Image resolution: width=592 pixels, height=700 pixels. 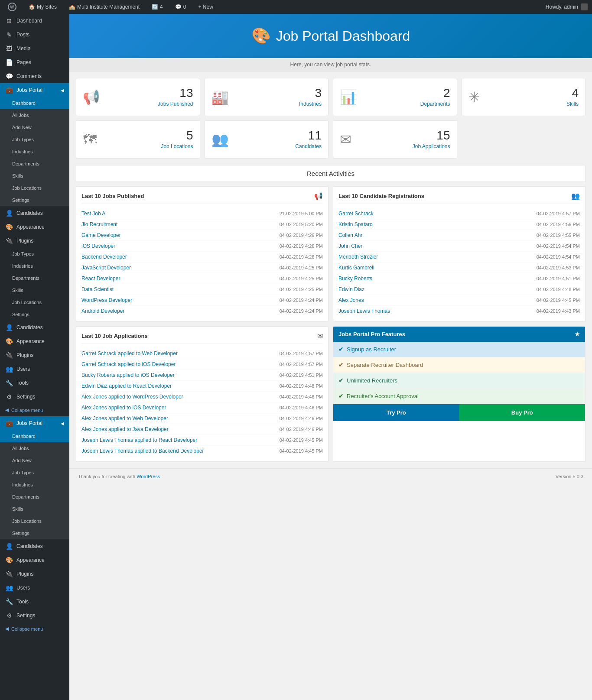 I want to click on sidebar-item-jobs-portal2: 💼 Jobs Portal ◀, so click(x=35, y=423).